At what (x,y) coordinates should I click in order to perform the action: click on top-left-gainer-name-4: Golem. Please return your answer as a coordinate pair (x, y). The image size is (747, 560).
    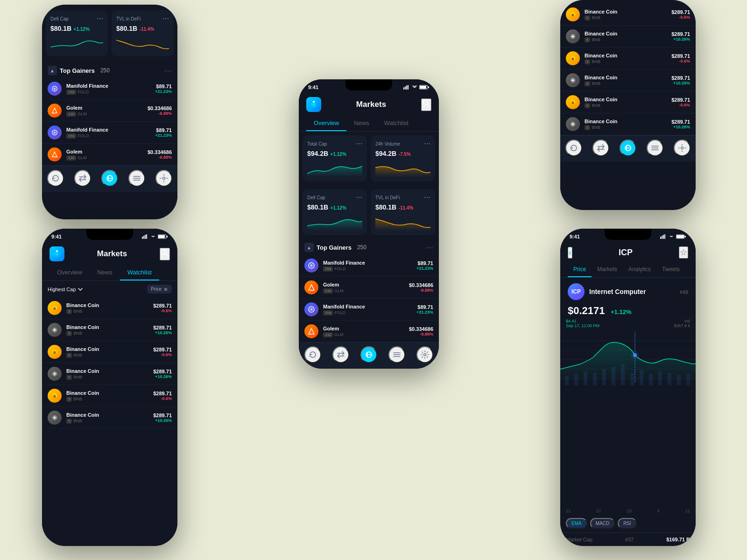
    Looking at the image, I should click on (107, 152).